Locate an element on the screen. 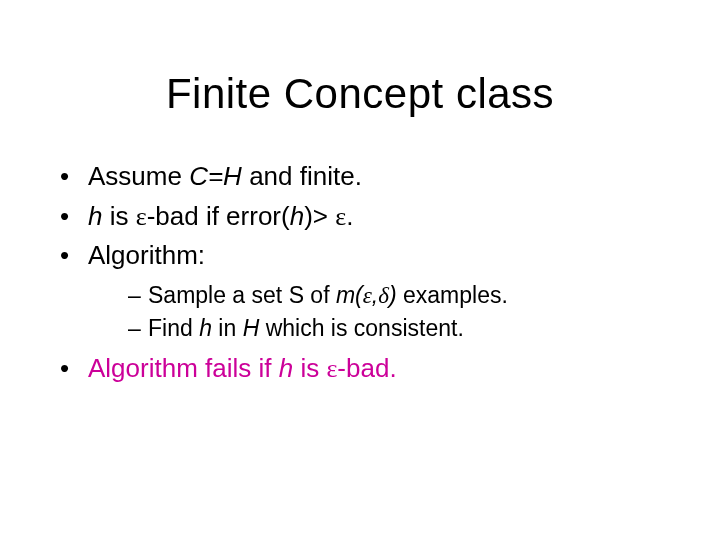  sub-bullet-1: Sample a set S of m(ε,δ) examples. is located at coordinates (399, 296).